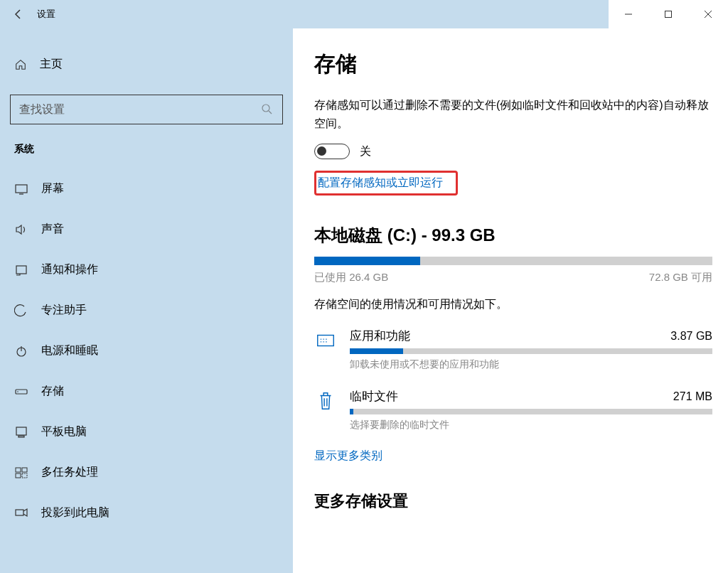 The height and width of the screenshot is (573, 728). Describe the element at coordinates (332, 151) in the screenshot. I see `storage-sense-toggle` at that location.